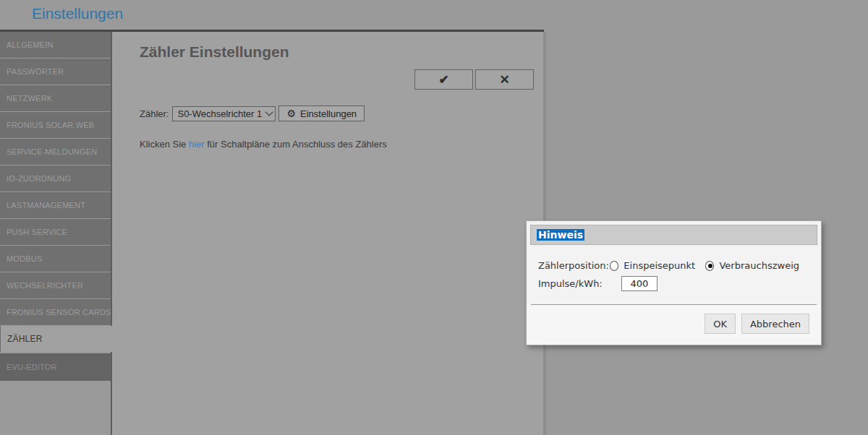 The image size is (868, 435). Describe the element at coordinates (55, 285) in the screenshot. I see `sidebar-item-wechselrichter: WECHSELRICHTER` at that location.